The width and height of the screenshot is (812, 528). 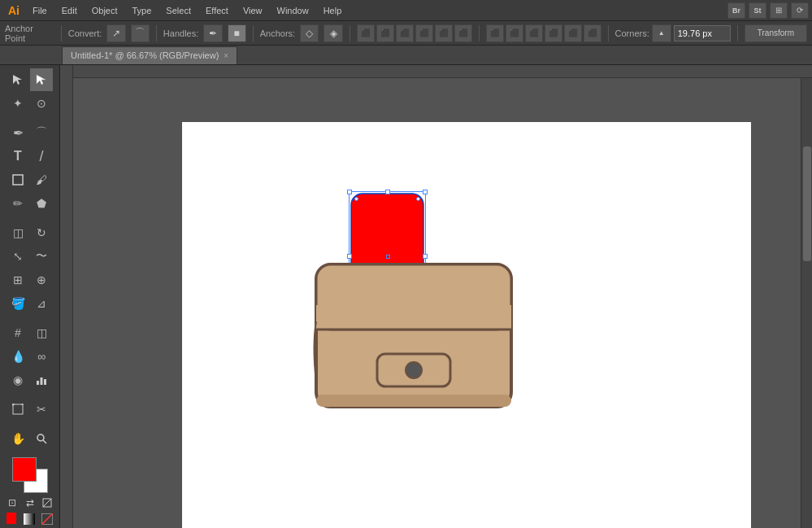 I want to click on tool-row-8: ⤡ 〜, so click(x=29, y=256).